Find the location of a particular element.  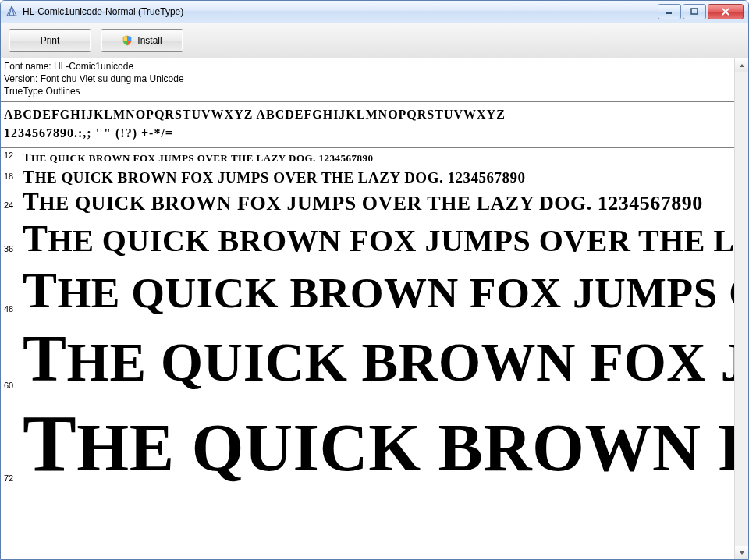

titlebar: HL-Comic1unicode-Normal (TrueType) is located at coordinates (374, 12).